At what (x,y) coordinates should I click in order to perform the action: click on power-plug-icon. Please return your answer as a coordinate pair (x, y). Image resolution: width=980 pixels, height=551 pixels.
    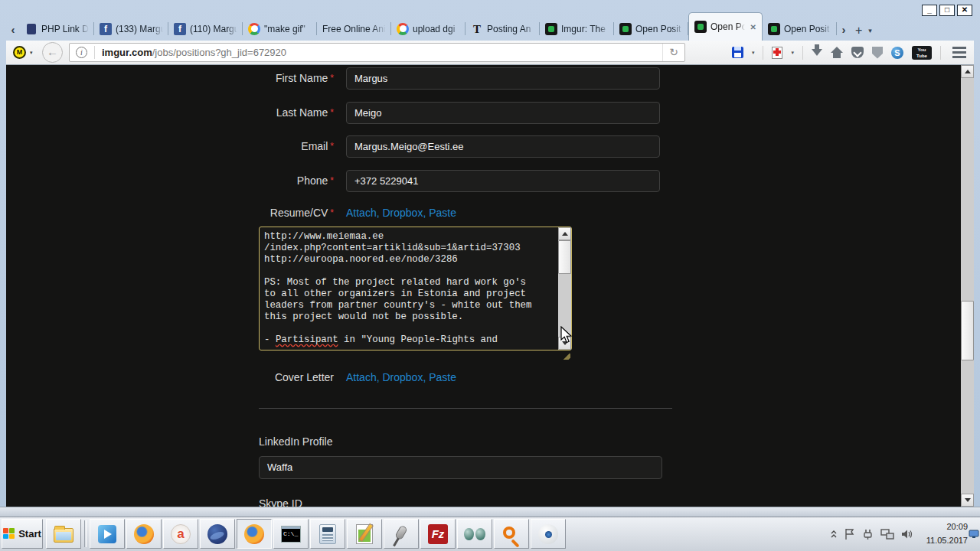
    Looking at the image, I should click on (868, 534).